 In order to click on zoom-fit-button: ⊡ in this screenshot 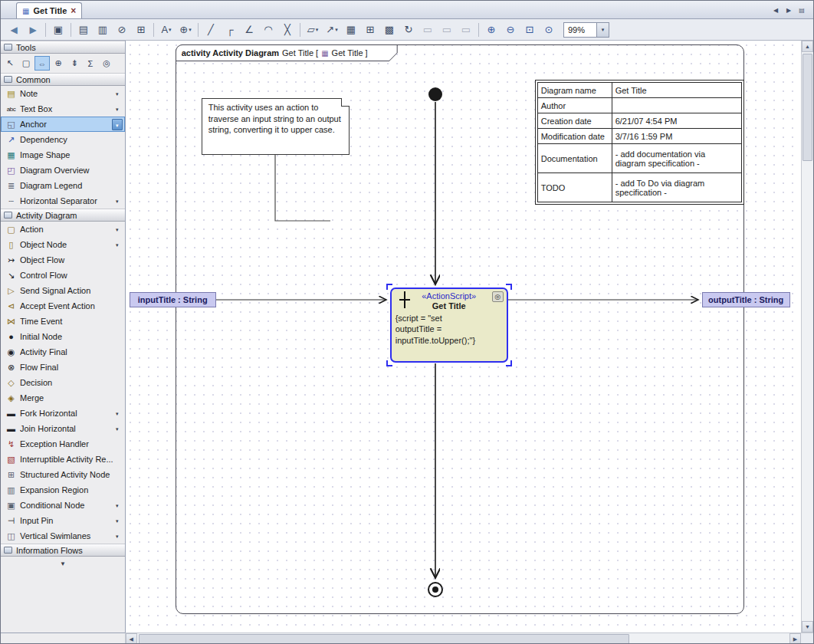, I will do `click(530, 30)`.